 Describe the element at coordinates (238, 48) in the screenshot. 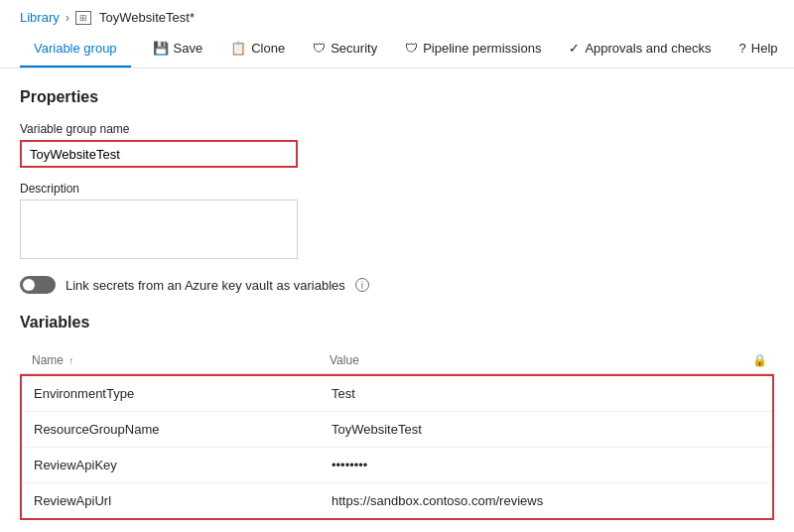

I see `clone-icon: 📋` at that location.